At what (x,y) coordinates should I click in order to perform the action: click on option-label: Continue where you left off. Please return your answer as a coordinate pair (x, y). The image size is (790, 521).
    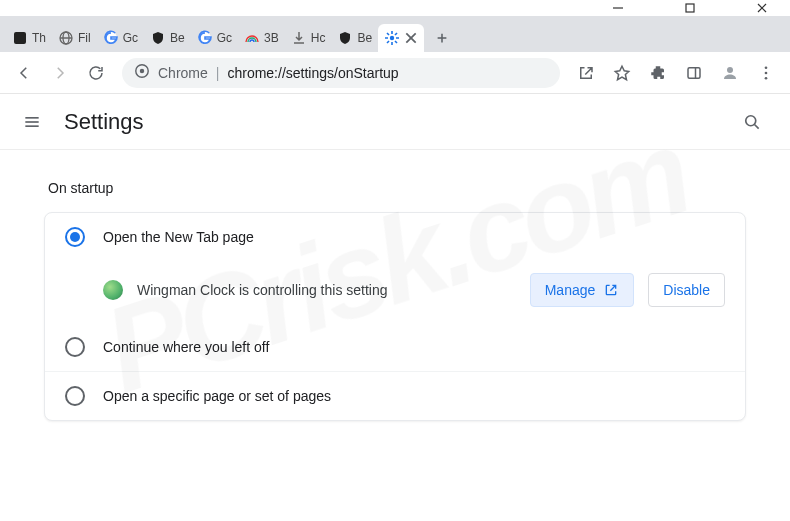
    Looking at the image, I should click on (186, 347).